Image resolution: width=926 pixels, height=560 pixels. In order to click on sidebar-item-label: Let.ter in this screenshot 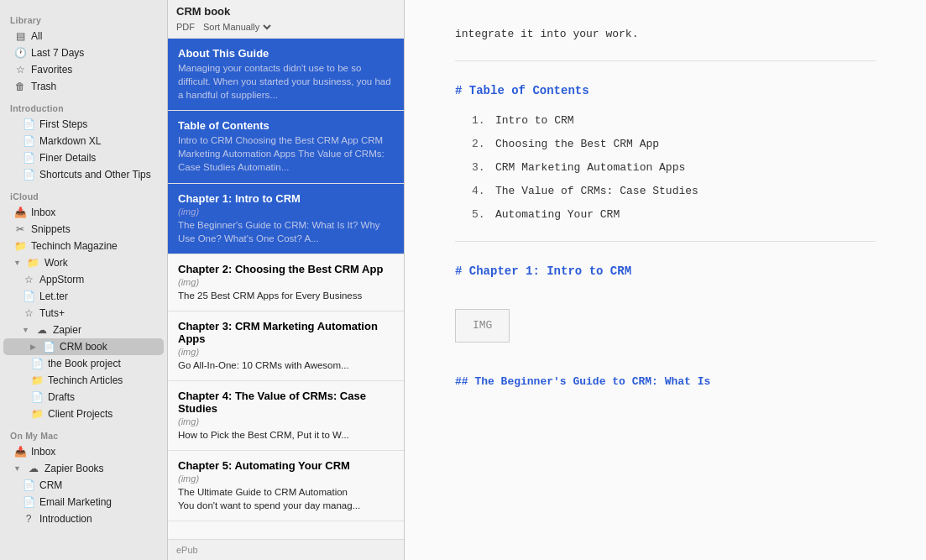, I will do `click(98, 296)`.